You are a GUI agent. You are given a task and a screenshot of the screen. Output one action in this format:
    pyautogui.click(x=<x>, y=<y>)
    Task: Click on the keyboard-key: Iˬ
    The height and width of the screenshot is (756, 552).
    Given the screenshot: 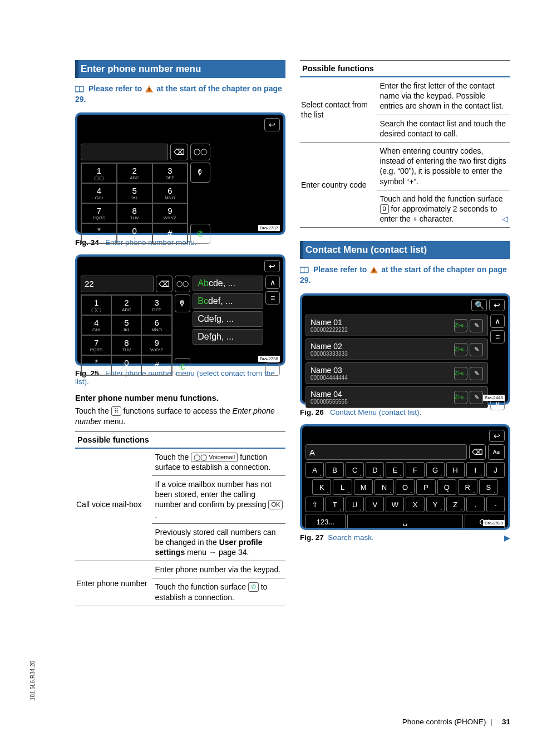 What is the action you would take?
    pyautogui.click(x=475, y=470)
    